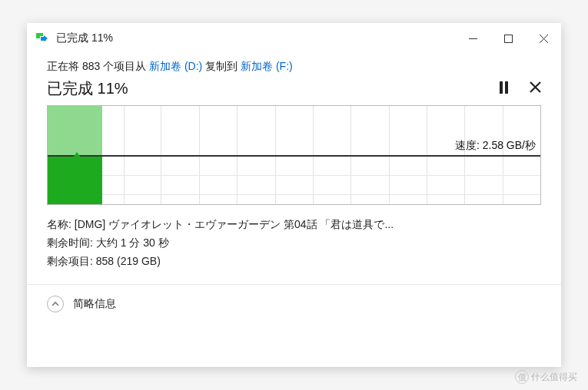 Image resolution: width=588 pixels, height=390 pixels. What do you see at coordinates (522, 377) in the screenshot?
I see `watermark-logo-icon: 值` at bounding box center [522, 377].